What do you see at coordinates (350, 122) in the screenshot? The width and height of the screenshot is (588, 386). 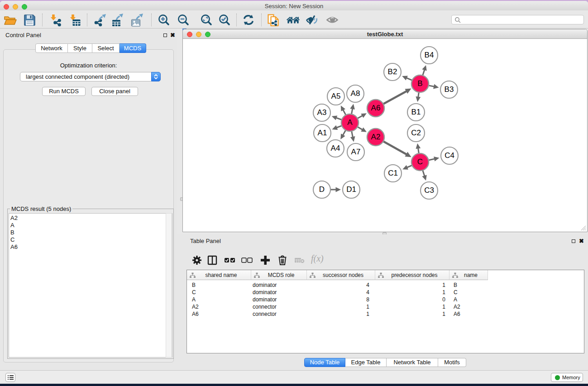 I see `svg-text: A` at bounding box center [350, 122].